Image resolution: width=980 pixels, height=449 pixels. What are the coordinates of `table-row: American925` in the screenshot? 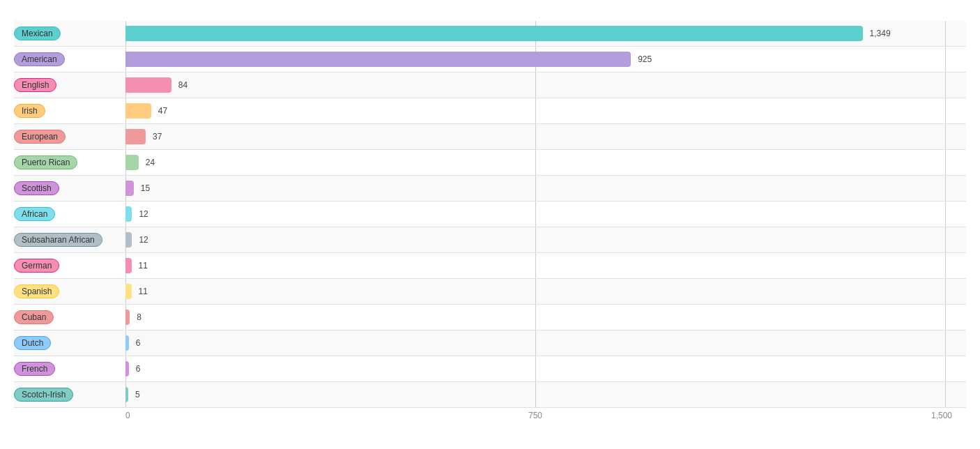 It's located at (490, 60).